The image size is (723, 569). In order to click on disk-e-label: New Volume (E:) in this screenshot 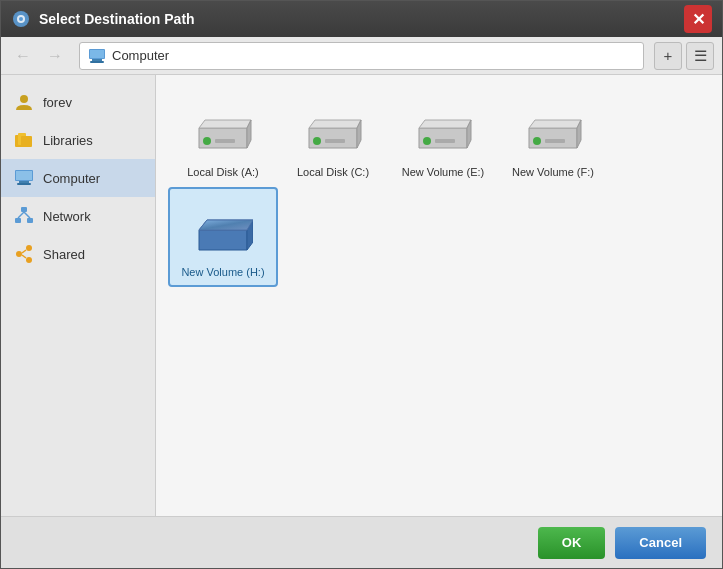, I will do `click(444, 172)`.